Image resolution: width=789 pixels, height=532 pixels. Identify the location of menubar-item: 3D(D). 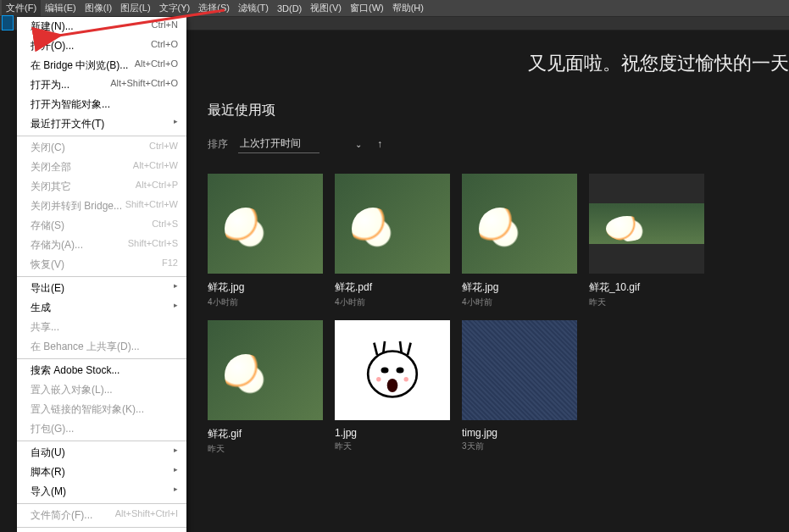
(290, 8).